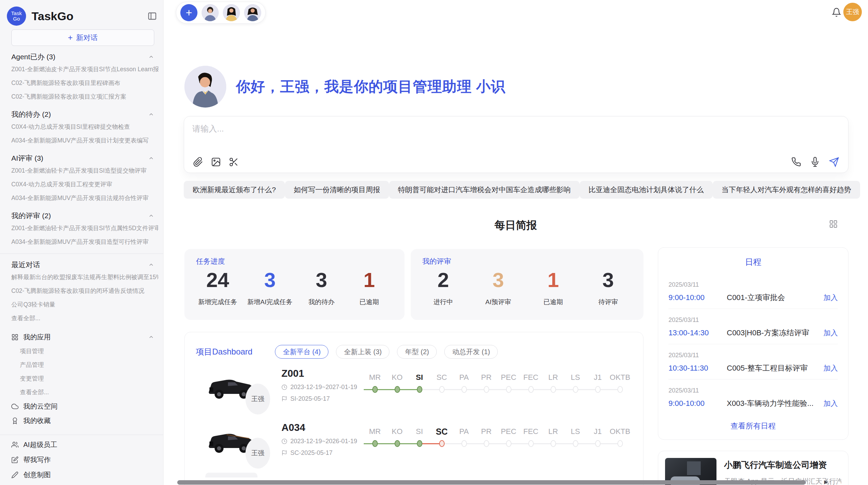 The image size is (868, 485). I want to click on assistant-greeting: 你好，王强，我是你的项目管理助理 小识, so click(345, 87).